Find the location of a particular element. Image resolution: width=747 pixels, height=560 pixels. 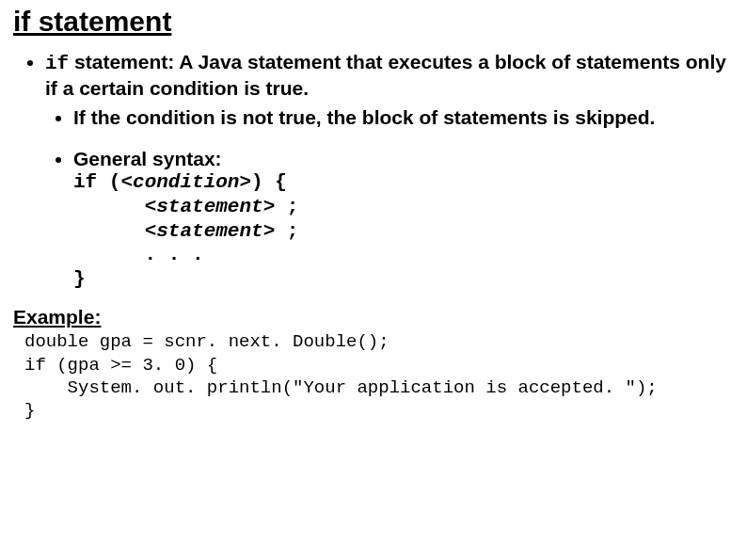

if-definition-text: statement: A Java statement that execute… is located at coordinates (386, 75).